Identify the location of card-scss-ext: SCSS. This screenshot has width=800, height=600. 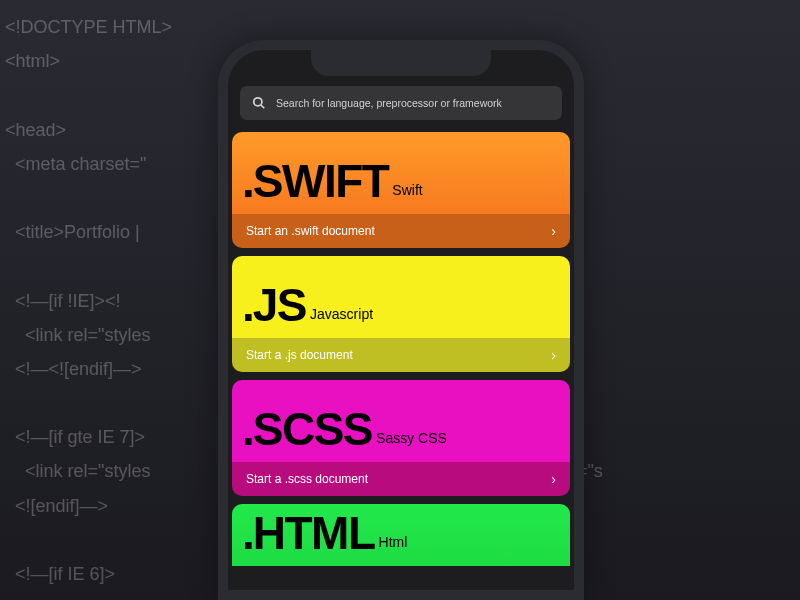
(312, 429).